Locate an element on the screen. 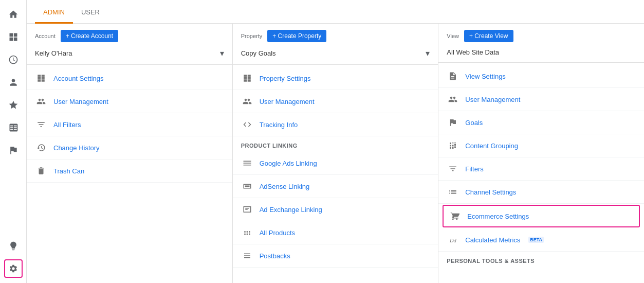 The image size is (644, 283). ecommerce-settings-label: Ecommerce Settings is located at coordinates (498, 216).